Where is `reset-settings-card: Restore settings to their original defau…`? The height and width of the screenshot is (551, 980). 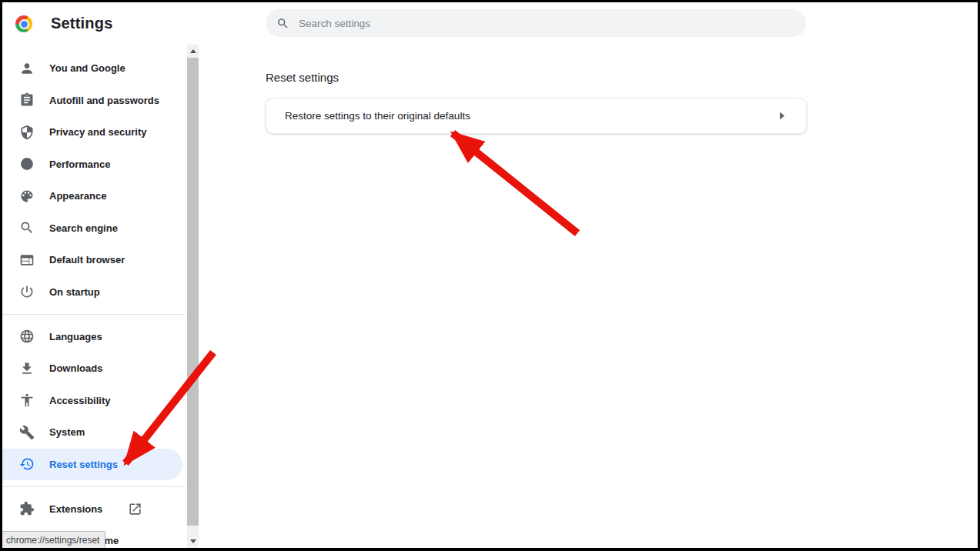 reset-settings-card: Restore settings to their original defau… is located at coordinates (536, 115).